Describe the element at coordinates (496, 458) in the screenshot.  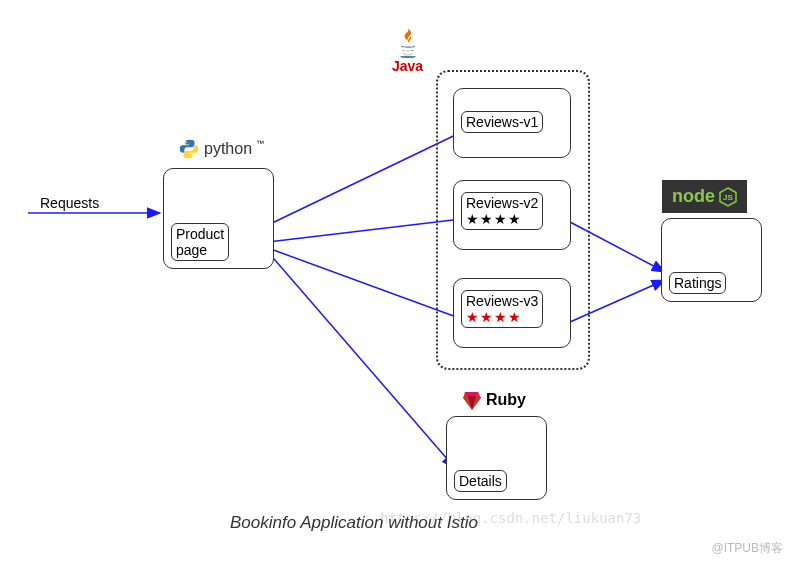
I see `details-service: Details` at that location.